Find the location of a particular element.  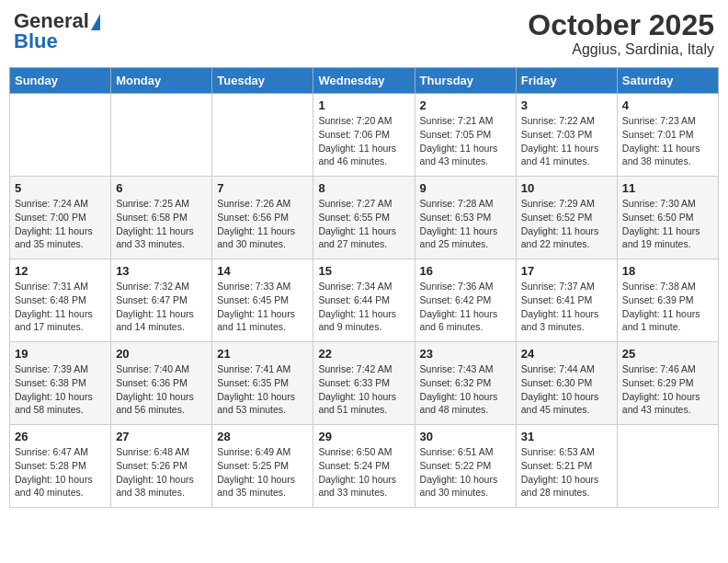

day-number: 7 is located at coordinates (263, 188).